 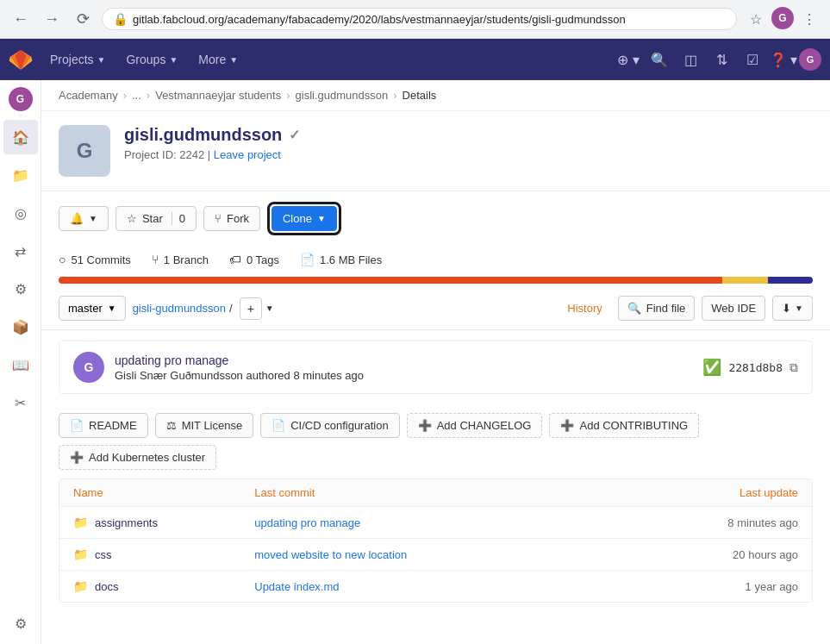 I want to click on progress-segment-yellow, so click(x=745, y=280).